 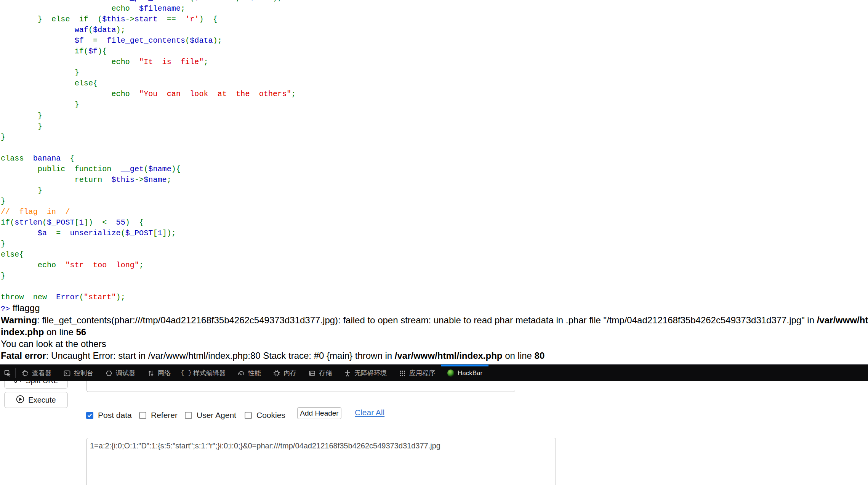 What do you see at coordinates (25, 308) in the screenshot?
I see `code-token: fflaggg` at bounding box center [25, 308].